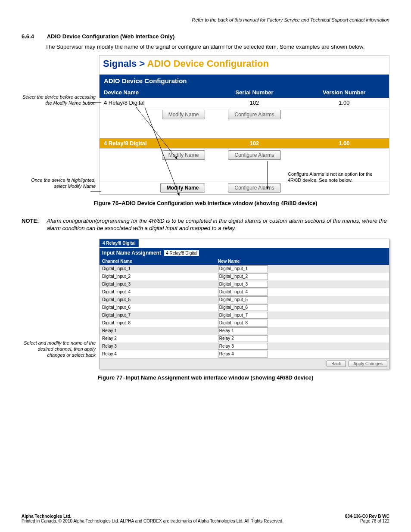  What do you see at coordinates (244, 346) in the screenshot?
I see `input-row: Relay 3` at bounding box center [244, 346].